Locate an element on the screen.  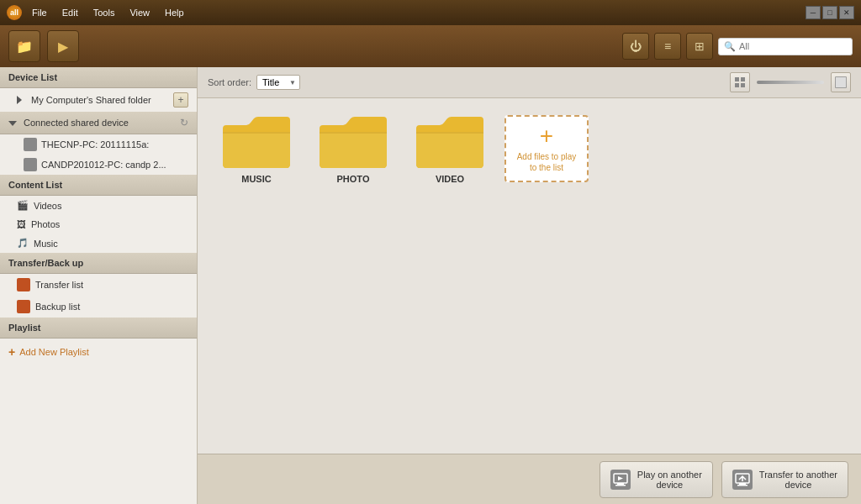
device-item-thecnp: THECNP-PC: 20111115a: is located at coordinates (98, 144).